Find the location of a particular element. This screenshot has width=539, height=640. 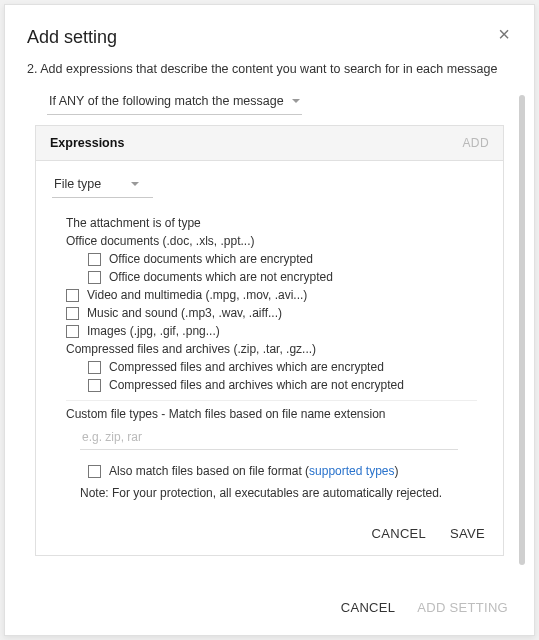

checkbox-label: Office documents which are encrypted is located at coordinates (211, 259).